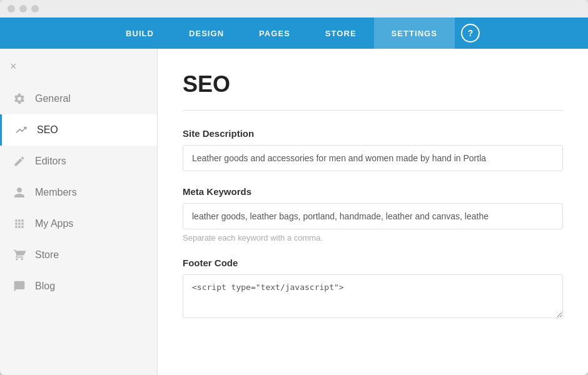 The image size is (588, 375). I want to click on site-description-label: Site Description, so click(373, 134).